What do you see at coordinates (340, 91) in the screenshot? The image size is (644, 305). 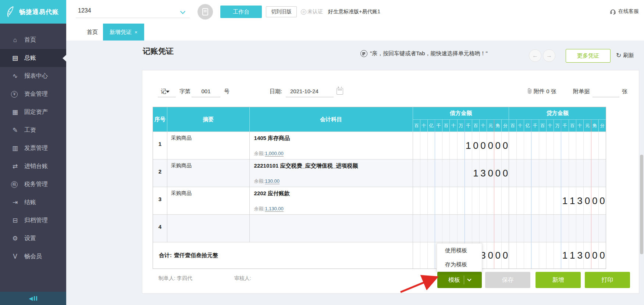 I see `calendar-icon` at bounding box center [340, 91].